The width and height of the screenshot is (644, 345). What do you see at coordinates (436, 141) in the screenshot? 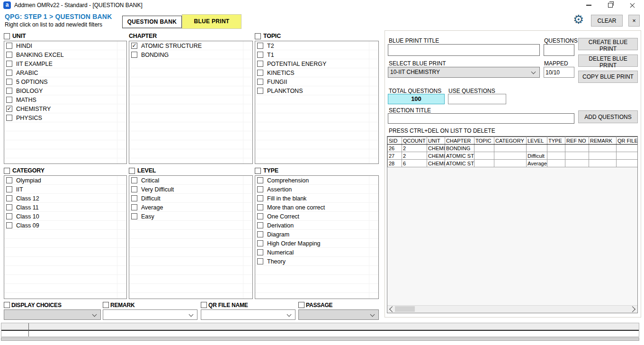
I see `column-header-unit: UNIT` at bounding box center [436, 141].